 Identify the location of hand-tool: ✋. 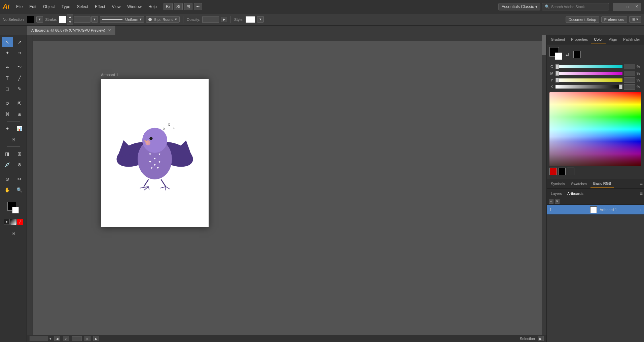
(7, 190).